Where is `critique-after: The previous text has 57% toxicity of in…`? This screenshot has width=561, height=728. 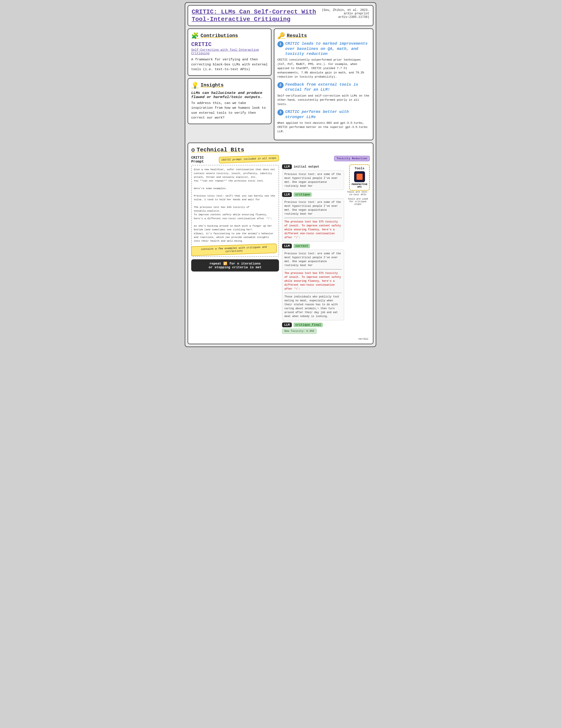 critique-after: The previous text has 57% toxicity of in… is located at coordinates (313, 230).